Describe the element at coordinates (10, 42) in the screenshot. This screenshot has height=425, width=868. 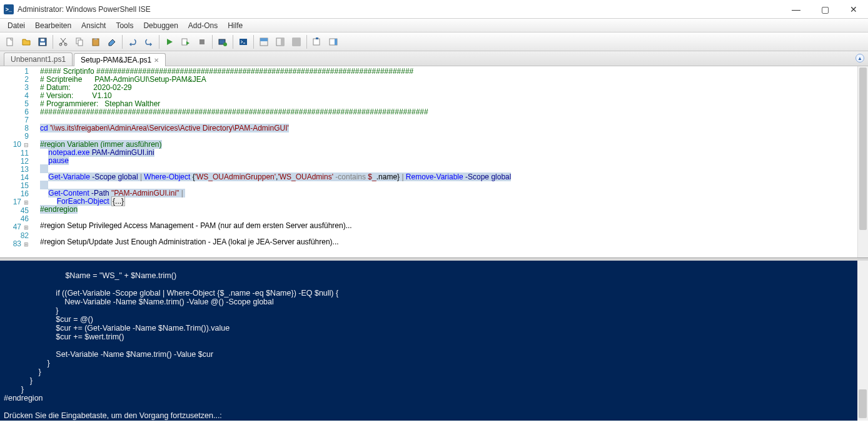
I see `new-file-button` at that location.